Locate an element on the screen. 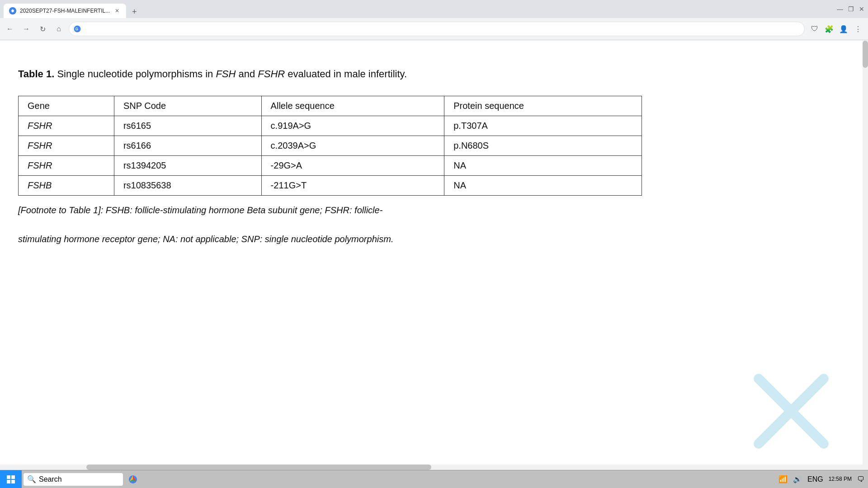 The height and width of the screenshot is (488, 868). footnote-line2: stimulating hormone receptor gene; NA: n… is located at coordinates (206, 239).